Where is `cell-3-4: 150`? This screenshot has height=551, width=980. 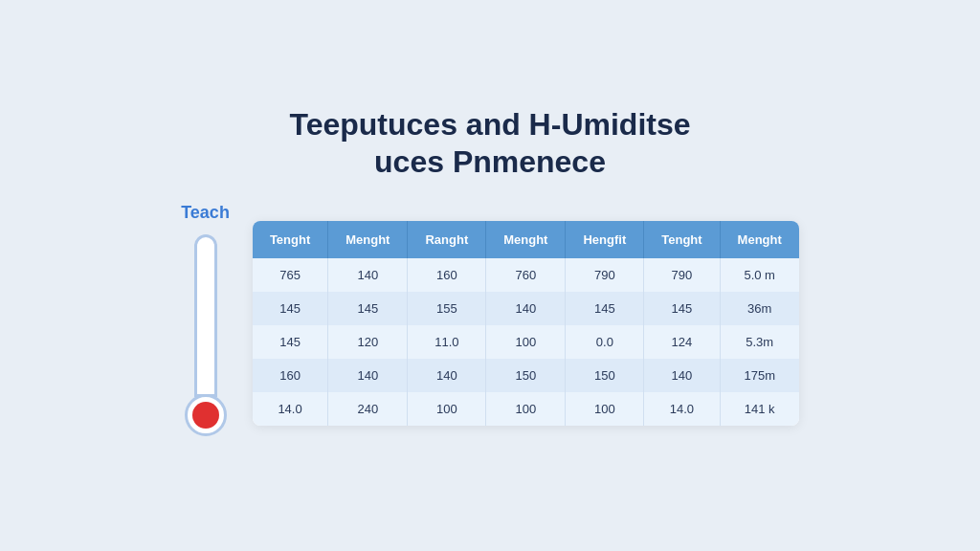
cell-3-4: 150 is located at coordinates (605, 375).